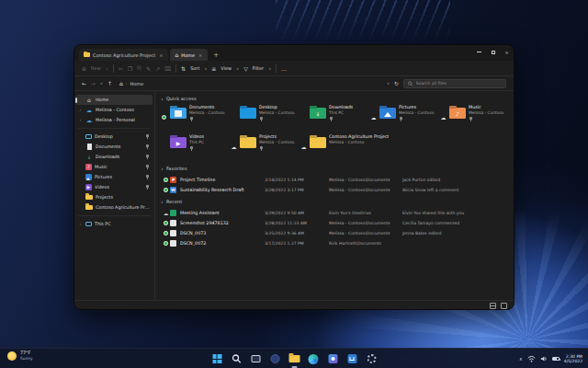 The height and width of the screenshot is (368, 588). I want to click on view-button: ≡ View ∨, so click(225, 68).